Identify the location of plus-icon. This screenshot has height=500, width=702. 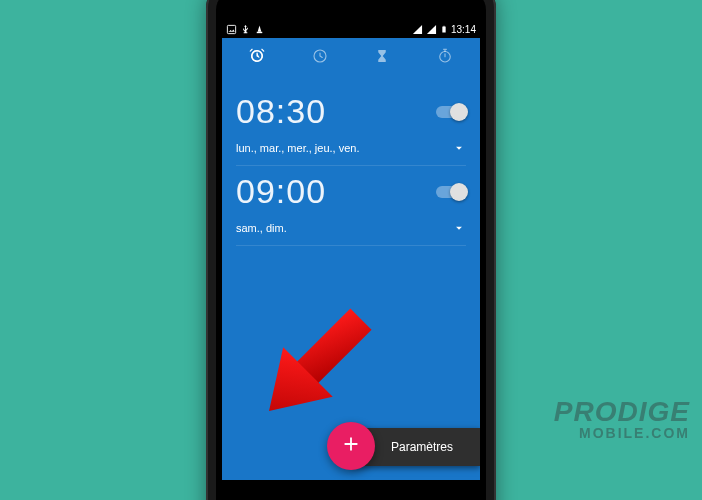
(351, 446).